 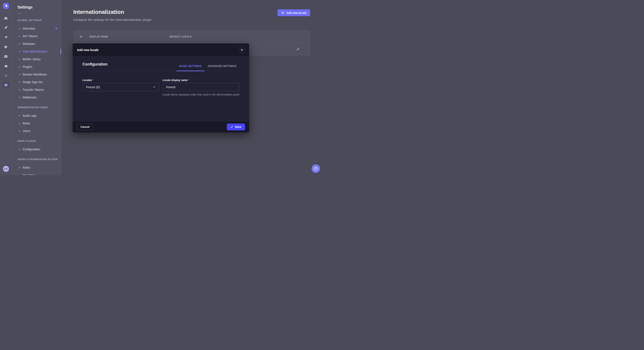 I want to click on chevron-down-icon, so click(x=154, y=87).